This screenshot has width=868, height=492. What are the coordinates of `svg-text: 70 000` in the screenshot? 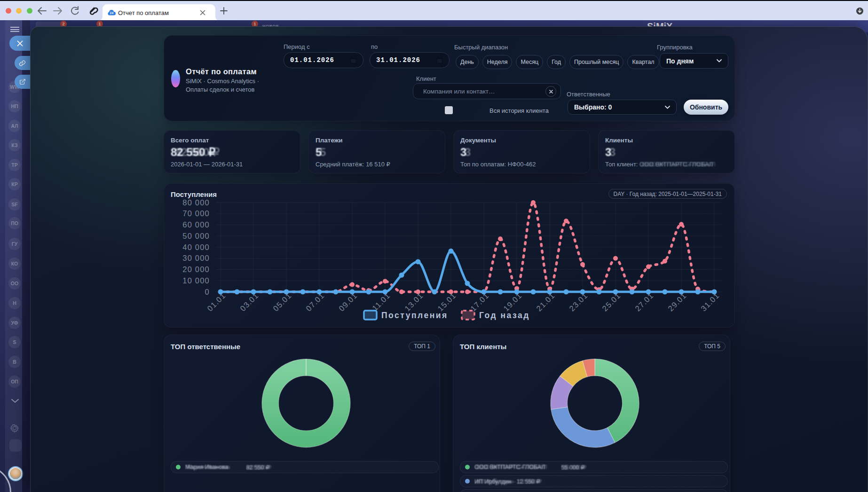 It's located at (196, 213).